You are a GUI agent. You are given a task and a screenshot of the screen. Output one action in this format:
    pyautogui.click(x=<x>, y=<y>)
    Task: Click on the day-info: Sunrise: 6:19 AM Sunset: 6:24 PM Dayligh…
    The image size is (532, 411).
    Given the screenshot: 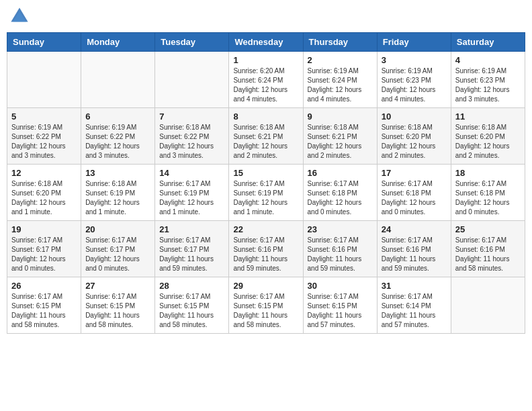 What is the action you would take?
    pyautogui.click(x=340, y=85)
    